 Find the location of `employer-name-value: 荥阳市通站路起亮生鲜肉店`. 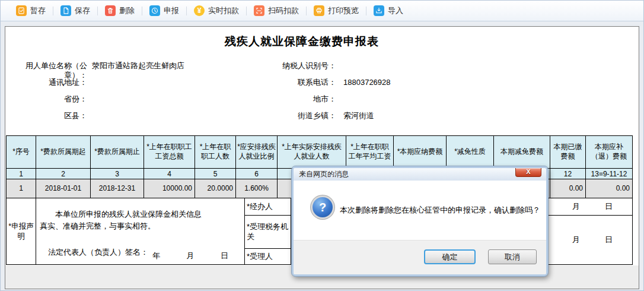

employer-name-value: 荥阳市通站路起亮生鲜肉店 is located at coordinates (138, 66).